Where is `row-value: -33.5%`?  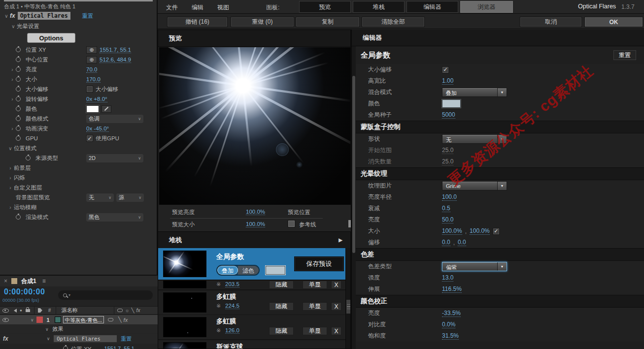
row-value: -33.5% is located at coordinates (451, 313).